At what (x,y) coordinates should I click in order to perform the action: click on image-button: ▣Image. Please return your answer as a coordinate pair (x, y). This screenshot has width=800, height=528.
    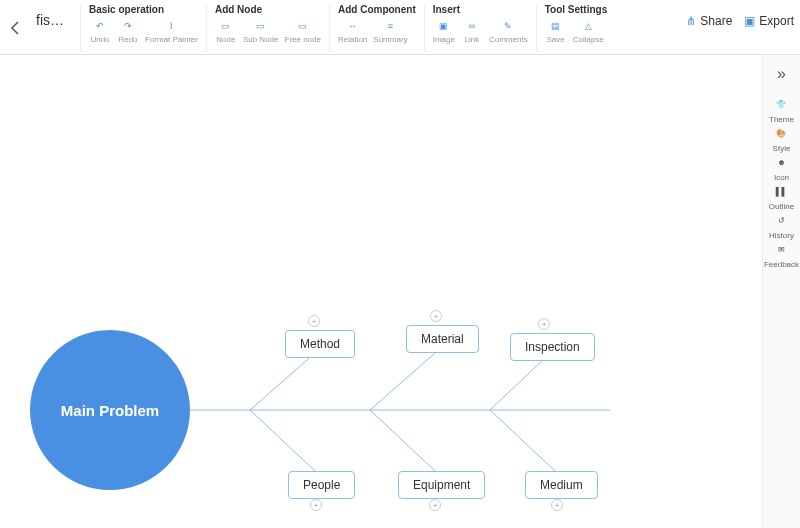
    Looking at the image, I should click on (444, 31).